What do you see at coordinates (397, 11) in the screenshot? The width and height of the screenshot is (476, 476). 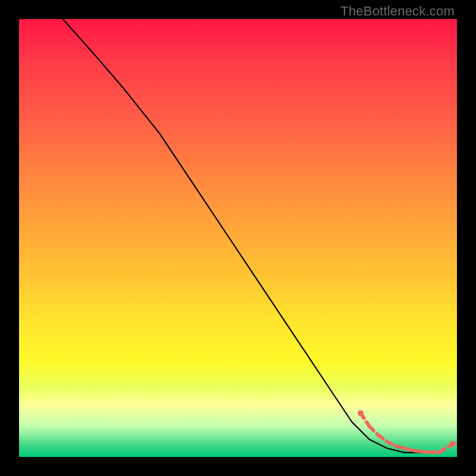 I see `watermark-text: TheBottleneck.com` at bounding box center [397, 11].